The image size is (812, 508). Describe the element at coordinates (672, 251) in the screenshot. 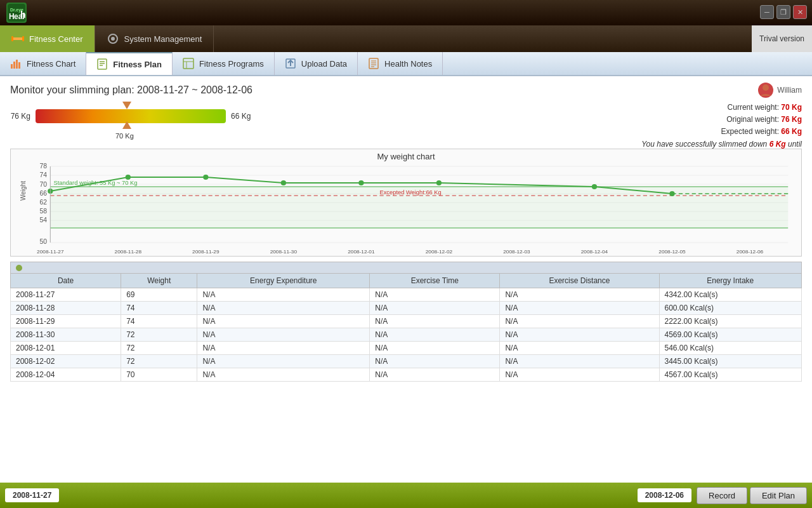

I see `svg-text: 2008-12-05` at that location.